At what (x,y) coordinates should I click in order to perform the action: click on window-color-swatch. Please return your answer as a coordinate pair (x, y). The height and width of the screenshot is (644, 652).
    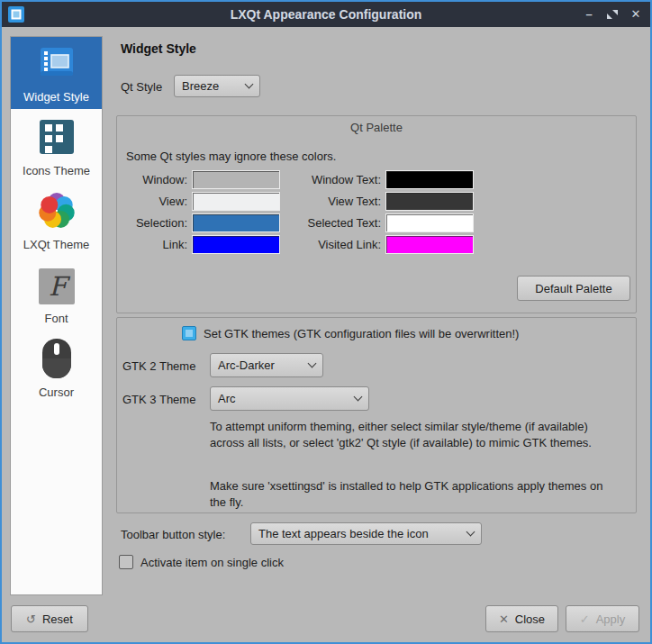
    Looking at the image, I should click on (236, 180).